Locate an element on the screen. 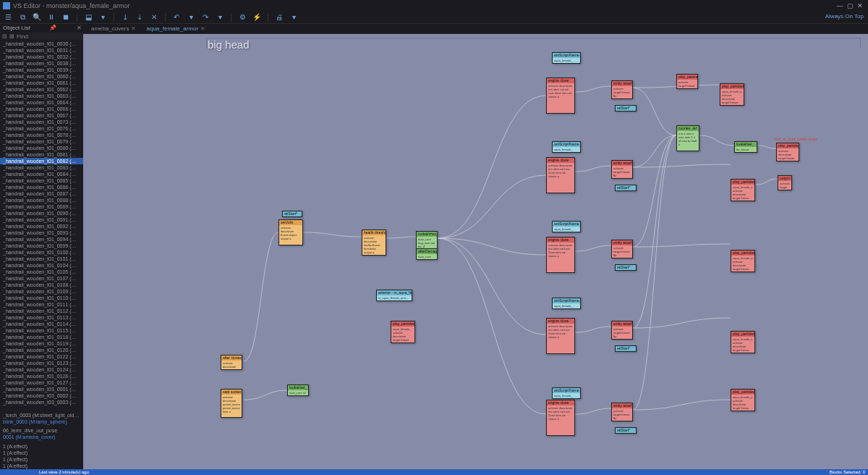 The width and height of the screenshot is (868, 475). graph-node: anterior - m_aqua_femal...m_aqua_female_… is located at coordinates (394, 295).